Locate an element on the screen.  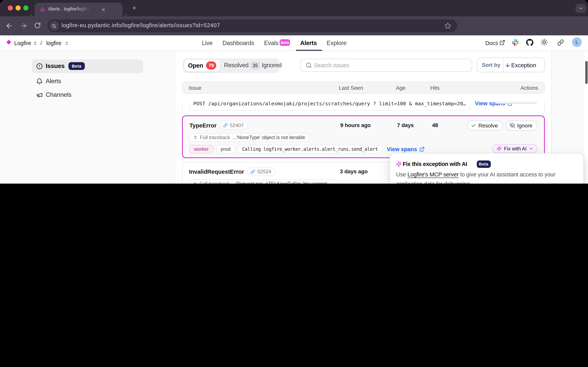
tab-ignored: Ignored is located at coordinates (272, 65).